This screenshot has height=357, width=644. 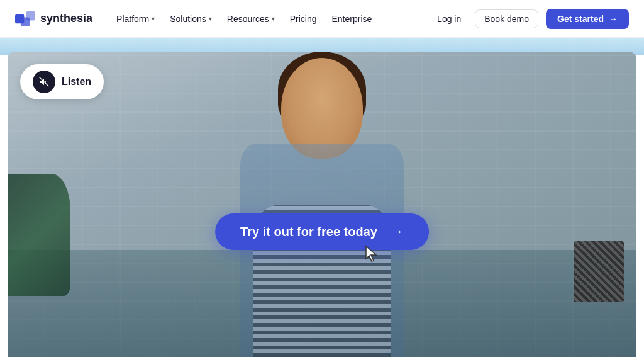 I want to click on login-button: Log in, so click(x=449, y=19).